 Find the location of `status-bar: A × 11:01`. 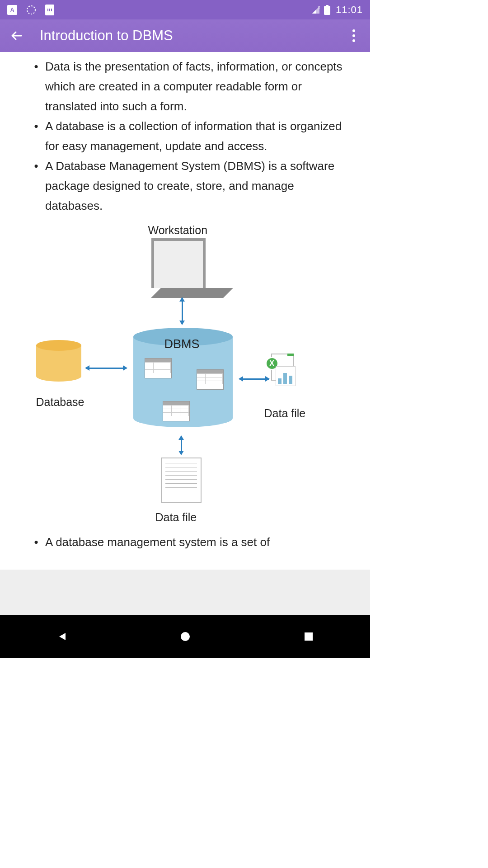

status-bar: A × 11:01 is located at coordinates (185, 10).